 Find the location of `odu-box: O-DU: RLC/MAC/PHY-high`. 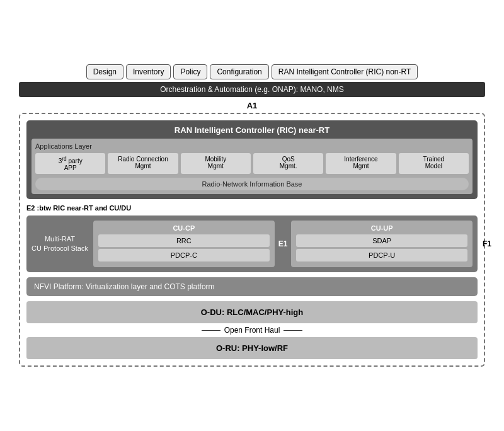

odu-box: O-DU: RLC/MAC/PHY-high is located at coordinates (252, 313).